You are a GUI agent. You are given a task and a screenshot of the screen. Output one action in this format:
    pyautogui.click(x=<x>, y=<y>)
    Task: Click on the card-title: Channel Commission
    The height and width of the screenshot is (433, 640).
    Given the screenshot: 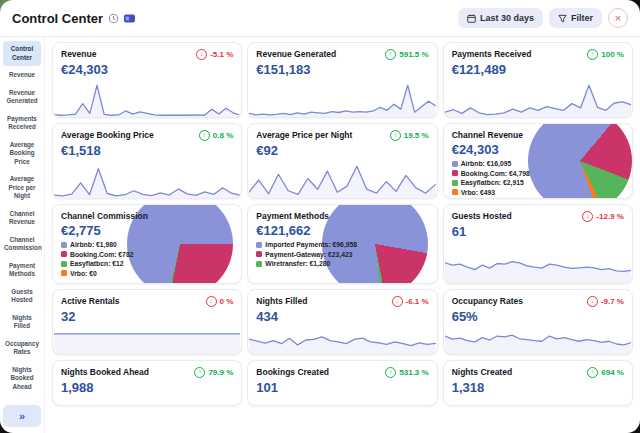 What is the action you would take?
    pyautogui.click(x=104, y=216)
    